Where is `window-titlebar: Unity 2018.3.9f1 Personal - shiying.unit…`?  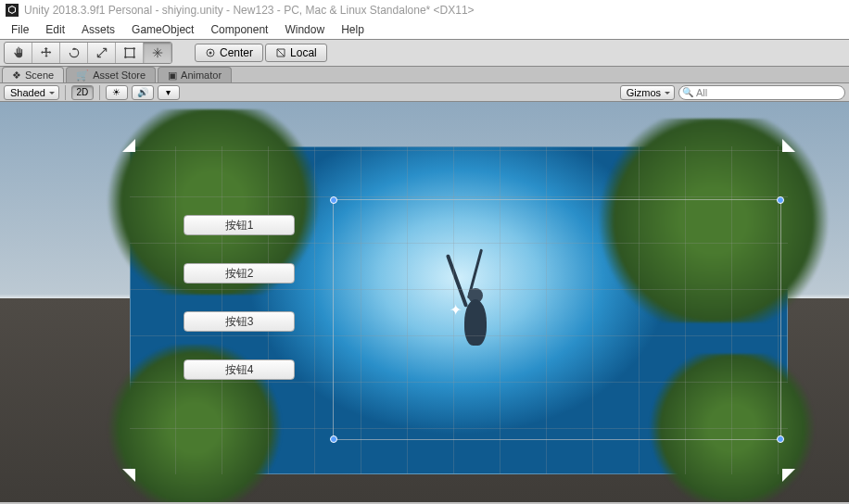 window-titlebar: Unity 2018.3.9f1 Personal - shiying.unit… is located at coordinates (424, 10).